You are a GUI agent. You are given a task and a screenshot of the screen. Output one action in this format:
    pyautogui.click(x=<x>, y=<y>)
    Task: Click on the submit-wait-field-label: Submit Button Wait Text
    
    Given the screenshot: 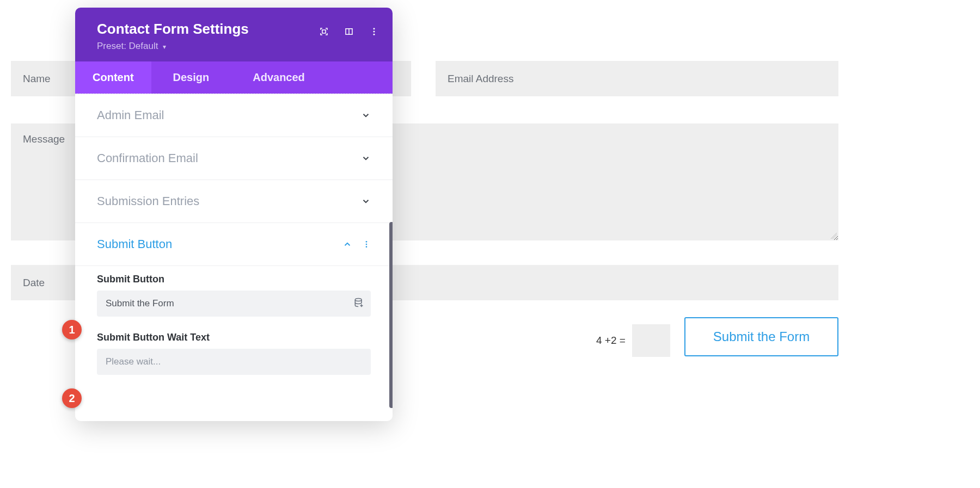 What is the action you would take?
    pyautogui.click(x=234, y=337)
    